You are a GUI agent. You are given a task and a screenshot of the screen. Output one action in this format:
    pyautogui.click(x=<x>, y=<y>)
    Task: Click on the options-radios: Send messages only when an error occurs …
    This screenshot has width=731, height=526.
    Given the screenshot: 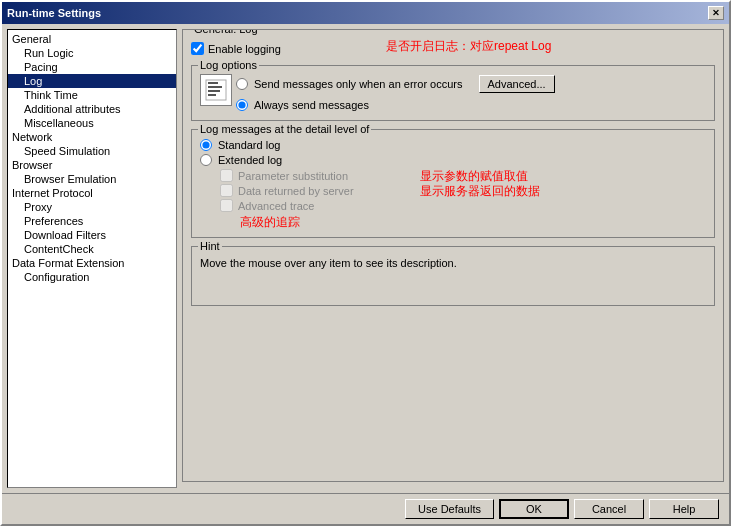 What is the action you would take?
    pyautogui.click(x=471, y=93)
    